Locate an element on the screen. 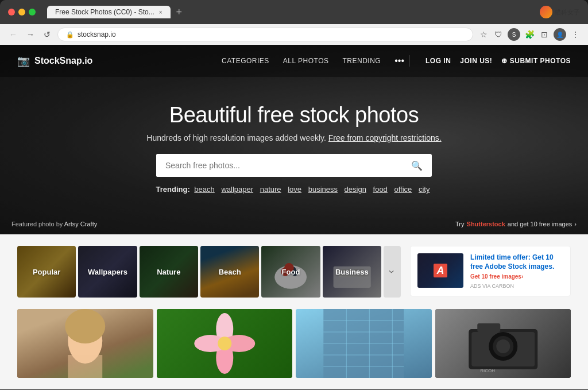 Image resolution: width=588 pixels, height=390 pixels. nav-all-photos: ALL PHOTOS is located at coordinates (306, 61).